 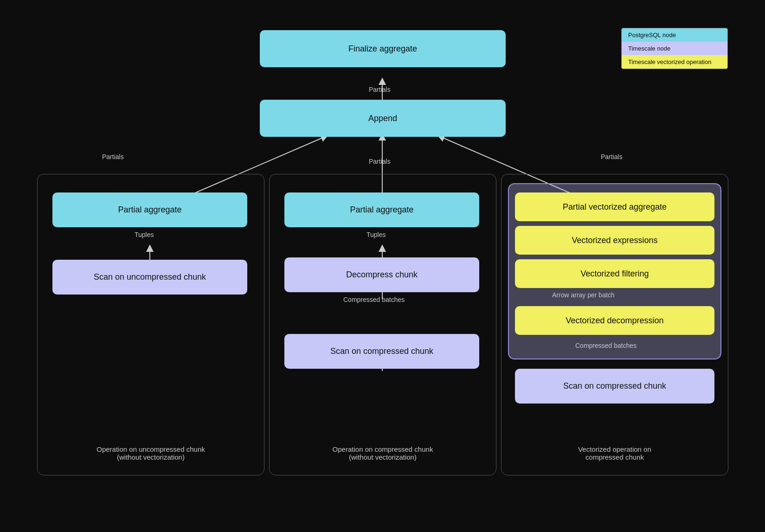 I want to click on scan-compressed-mid-node: Scan on compressed chunk, so click(x=382, y=352).